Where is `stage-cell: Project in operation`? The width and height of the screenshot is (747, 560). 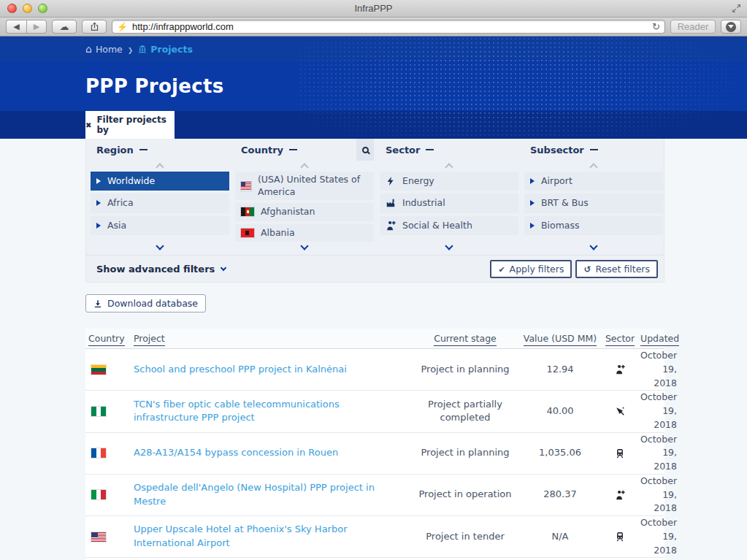
stage-cell: Project in operation is located at coordinates (465, 495).